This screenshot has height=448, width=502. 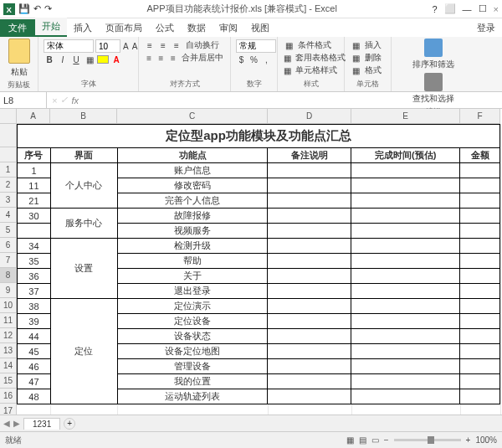 I want to click on row-header: 1, so click(x=8, y=170).